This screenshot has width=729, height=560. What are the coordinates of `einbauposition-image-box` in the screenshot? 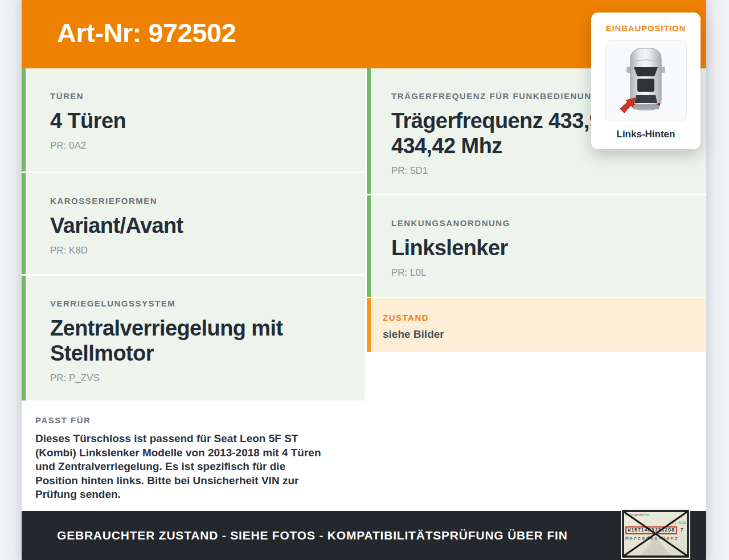 It's located at (646, 81).